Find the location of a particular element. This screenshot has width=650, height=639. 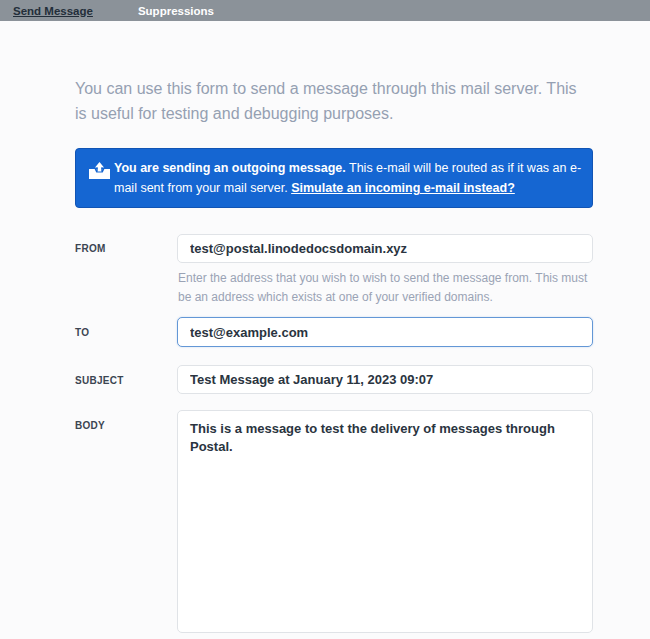

notice-text: You are sending an outgoing message. Thi… is located at coordinates (348, 178).